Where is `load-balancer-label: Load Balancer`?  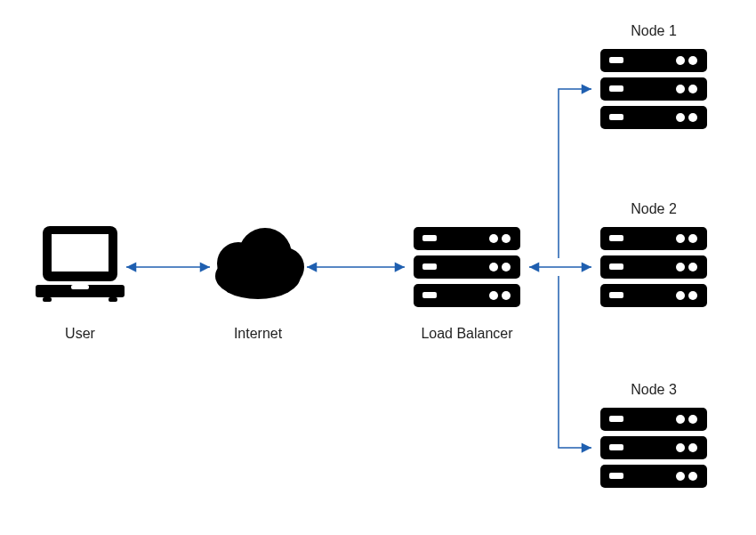
load-balancer-label: Load Balancer is located at coordinates (467, 333).